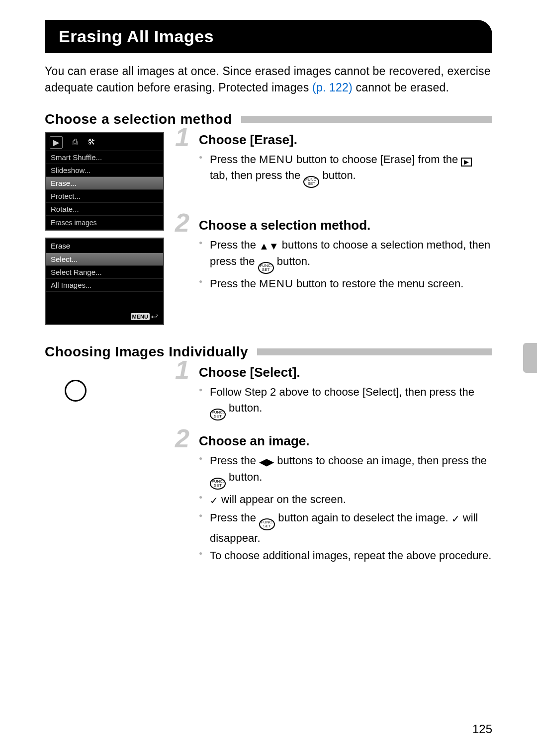 This screenshot has height=756, width=537. Describe the element at coordinates (269, 246) in the screenshot. I see `up-down-arrows-icon: ▲▼` at that location.